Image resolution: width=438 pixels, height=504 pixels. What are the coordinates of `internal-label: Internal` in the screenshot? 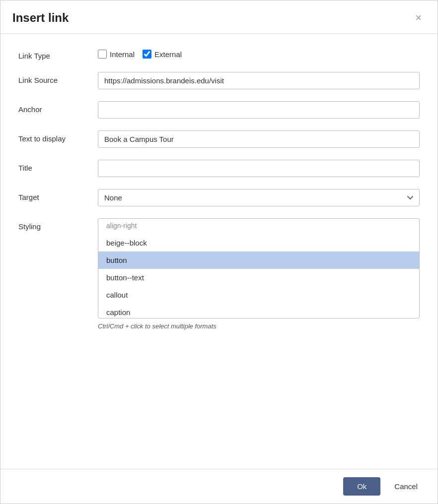 It's located at (122, 55).